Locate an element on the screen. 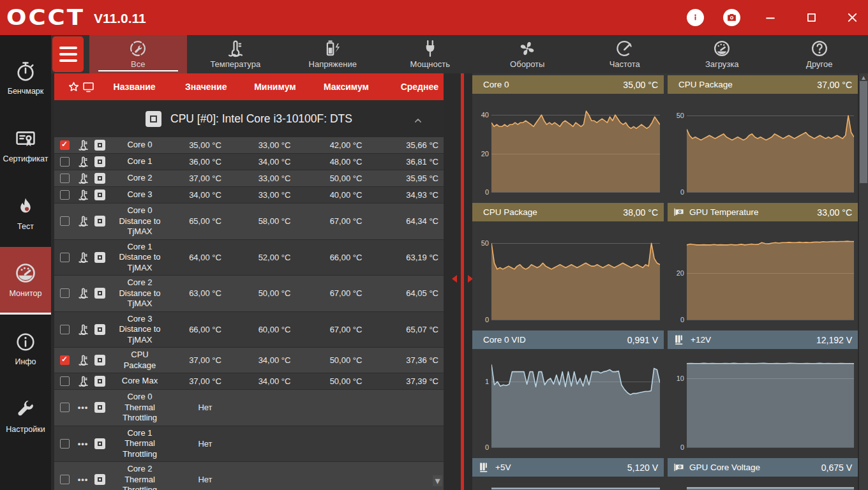 This screenshot has width=868, height=490. sensor-min: 52,00 °C is located at coordinates (274, 258).